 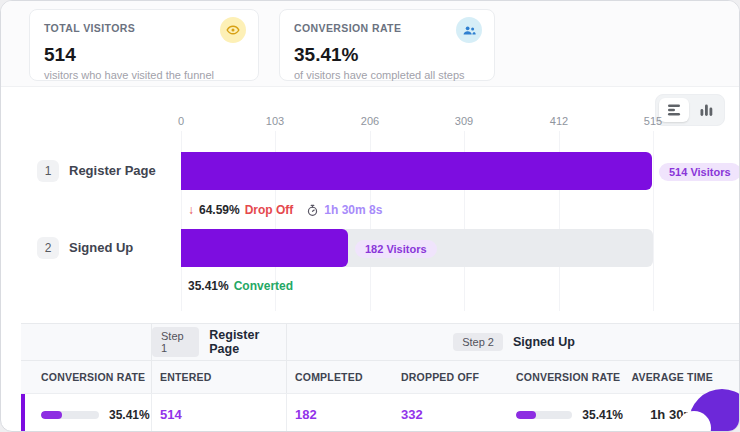 What do you see at coordinates (706, 110) in the screenshot?
I see `vertical-bar-toggle-button` at bounding box center [706, 110].